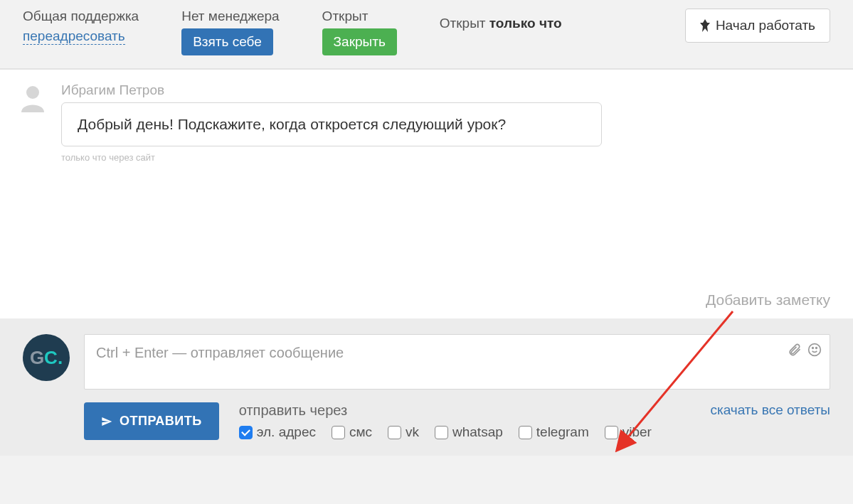 This screenshot has width=853, height=504. I want to click on opened-status: Открыт только что, so click(501, 20).